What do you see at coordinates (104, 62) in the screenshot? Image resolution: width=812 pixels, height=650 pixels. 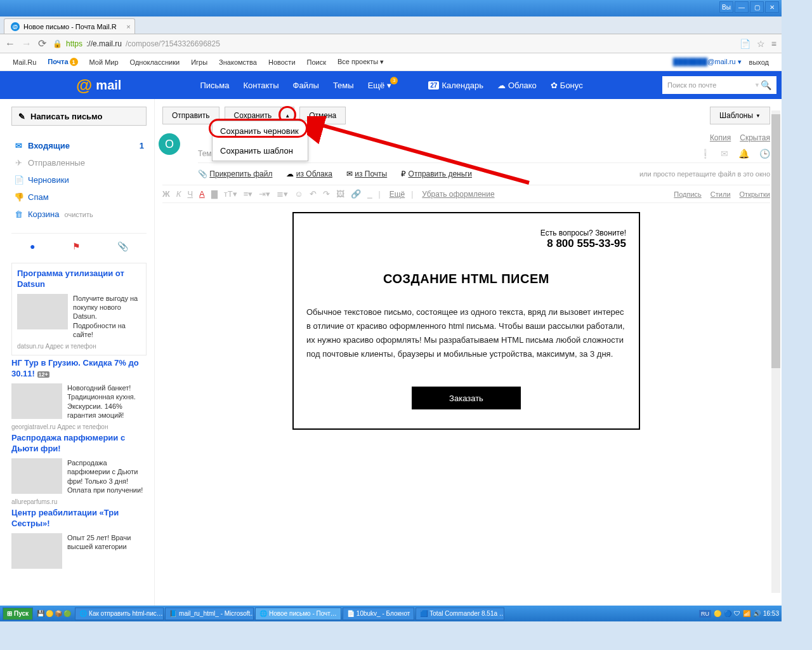 I see `topnav-moimir: Мой Мир` at bounding box center [104, 62].